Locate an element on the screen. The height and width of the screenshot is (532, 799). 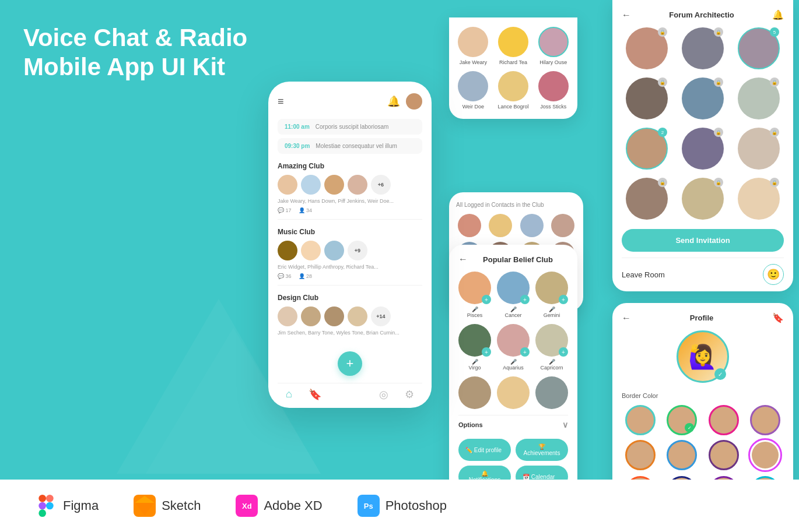
featured-user-5: Lance Bogrol is located at coordinates (513, 90).